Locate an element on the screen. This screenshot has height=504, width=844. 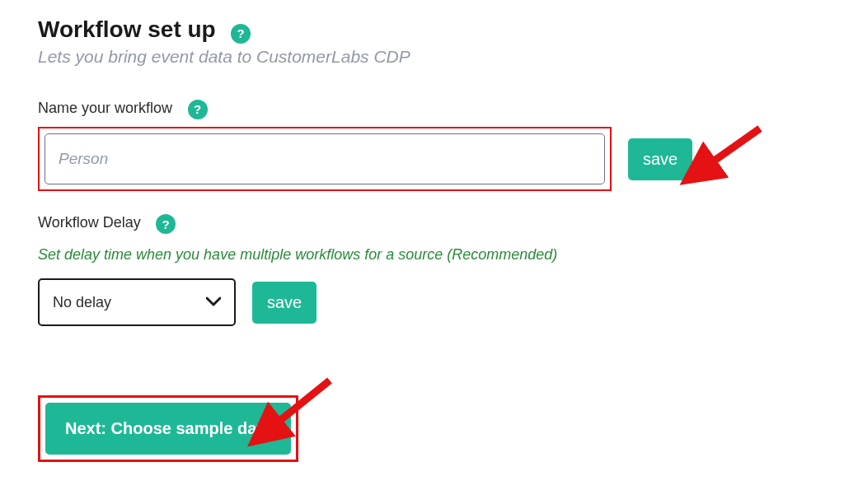
workflow-delay-label-row: Workflow Delay ? is located at coordinates (422, 227).